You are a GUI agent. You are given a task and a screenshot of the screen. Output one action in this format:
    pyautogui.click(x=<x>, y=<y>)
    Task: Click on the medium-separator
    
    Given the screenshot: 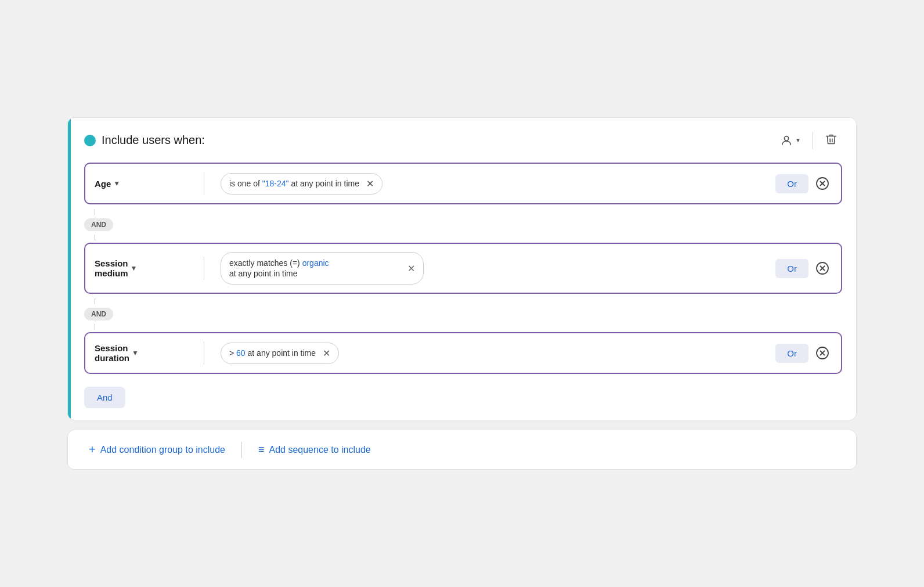 What is the action you would take?
    pyautogui.click(x=204, y=268)
    